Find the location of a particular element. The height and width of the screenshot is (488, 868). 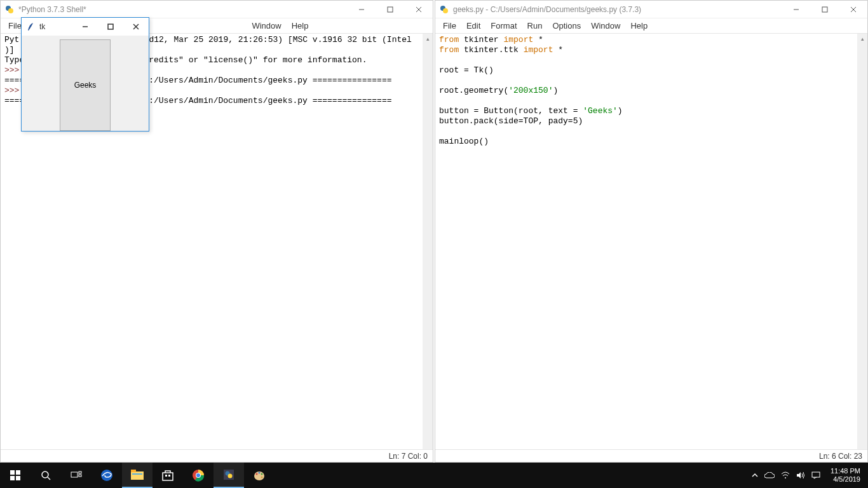

chrome-browser-icon is located at coordinates (198, 475).